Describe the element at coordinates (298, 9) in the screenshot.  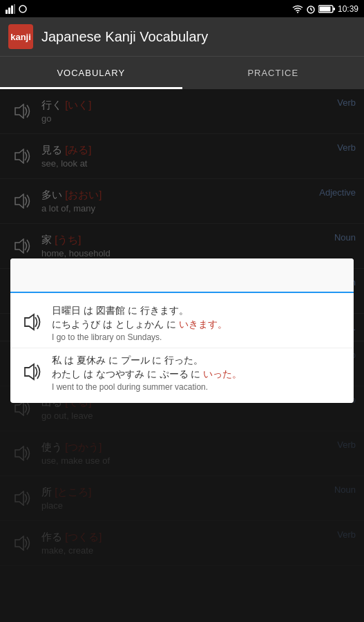
I see `wifi-icon` at that location.